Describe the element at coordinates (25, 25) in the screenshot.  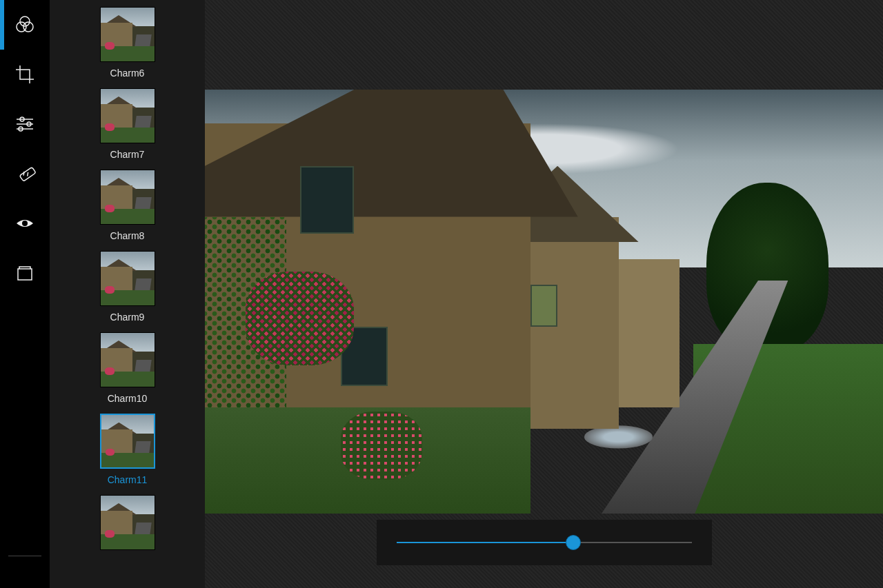
I see `rail-filters` at that location.